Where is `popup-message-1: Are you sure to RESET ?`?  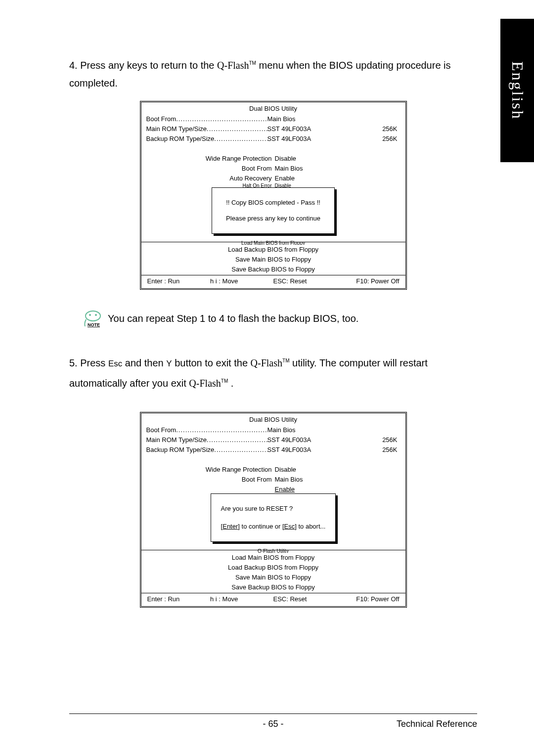
popup-message-1: Are you sure to RESET ? is located at coordinates (273, 509).